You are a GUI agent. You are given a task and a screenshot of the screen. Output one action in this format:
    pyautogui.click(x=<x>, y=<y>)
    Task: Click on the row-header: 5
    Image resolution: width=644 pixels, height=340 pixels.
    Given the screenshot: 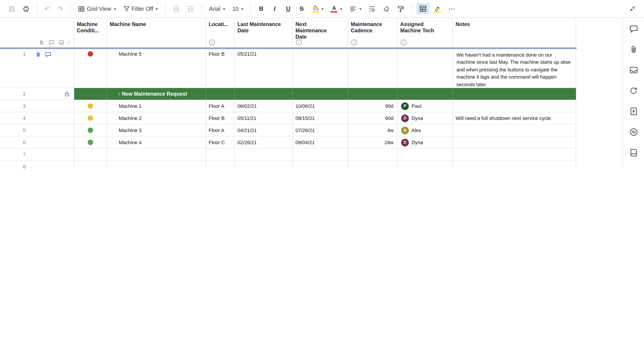 What is the action you would take?
    pyautogui.click(x=37, y=130)
    